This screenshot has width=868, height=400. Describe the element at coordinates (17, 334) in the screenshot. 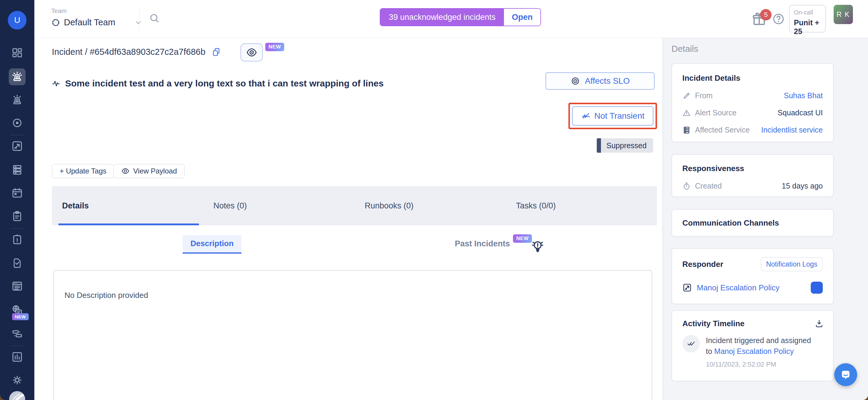

I see `sidebar-item-workflows` at that location.